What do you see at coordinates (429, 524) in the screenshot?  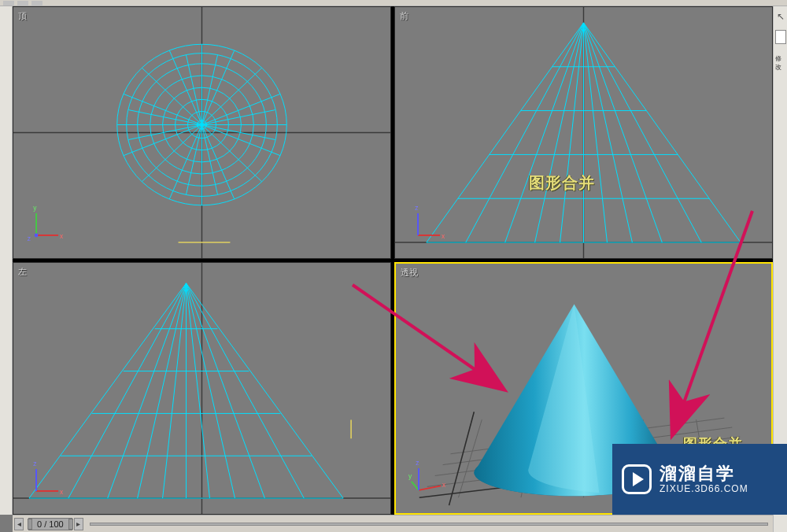 I see `timeline-track` at bounding box center [429, 524].